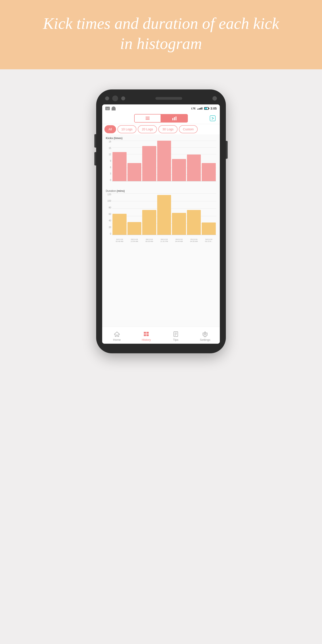  What do you see at coordinates (161, 34) in the screenshot?
I see `header-title: Kick times and duration of each kick in …` at bounding box center [161, 34].